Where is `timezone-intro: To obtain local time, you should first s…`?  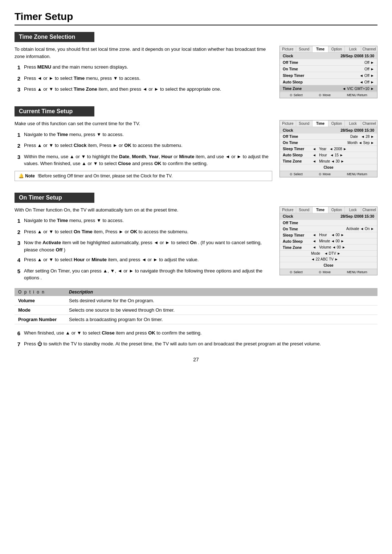
timezone-intro: To obtain local time, you should first s… is located at coordinates (143, 53).